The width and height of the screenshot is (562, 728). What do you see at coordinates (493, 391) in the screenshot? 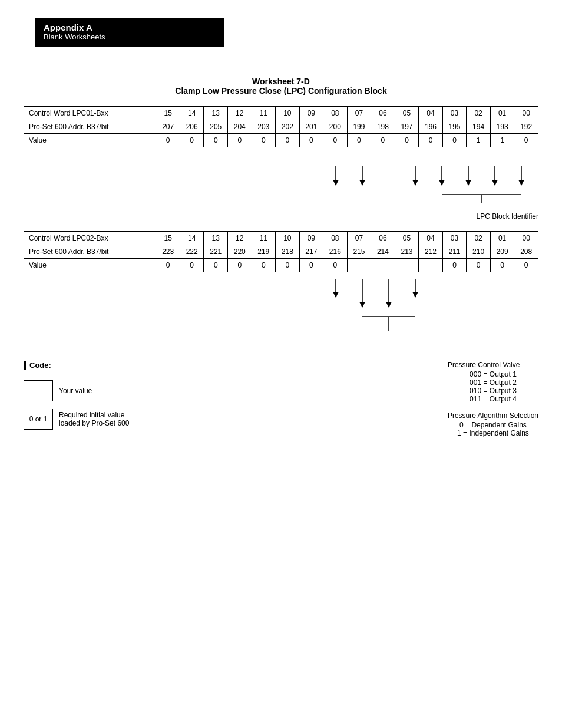
I see `pcv-line3: 010 = Output 3` at bounding box center [493, 391].